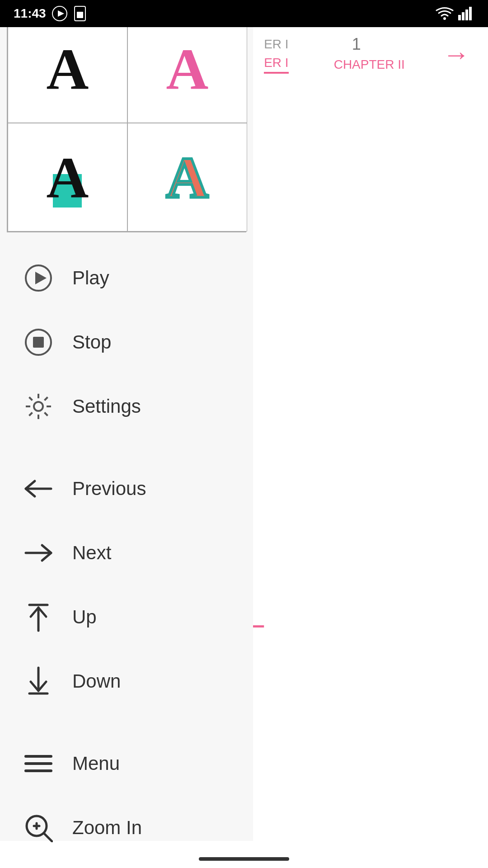 Image resolution: width=488 pixels, height=868 pixels. Describe the element at coordinates (109, 489) in the screenshot. I see `previous-label: Previous` at that location.